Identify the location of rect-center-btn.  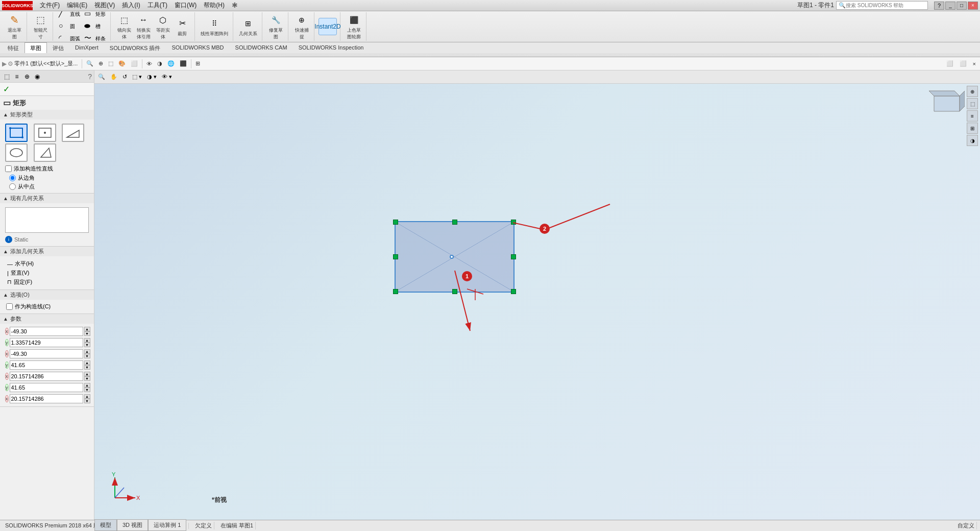
(45, 133).